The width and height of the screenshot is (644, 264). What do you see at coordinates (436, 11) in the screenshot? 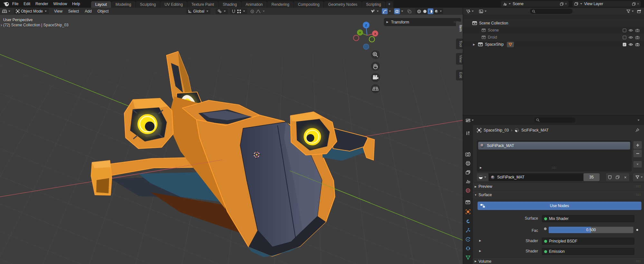
I see `shading-rendered-button` at bounding box center [436, 11].